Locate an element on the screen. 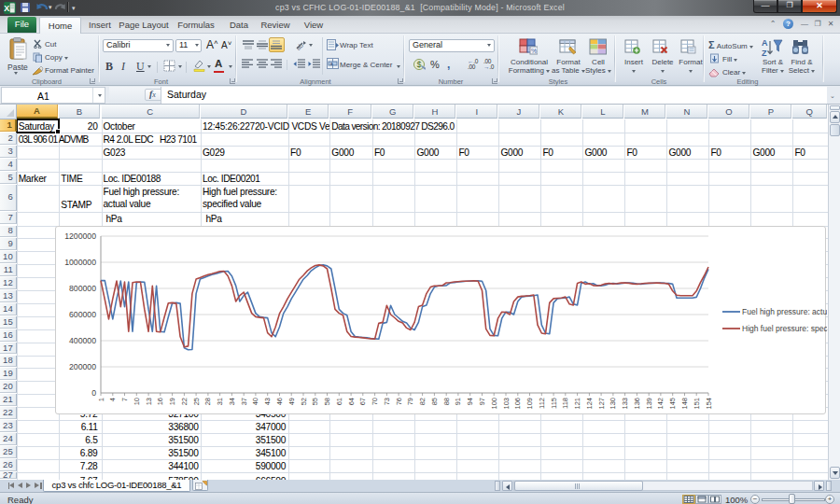 The height and width of the screenshot is (504, 840). svg-text: 4 is located at coordinates (112, 399).